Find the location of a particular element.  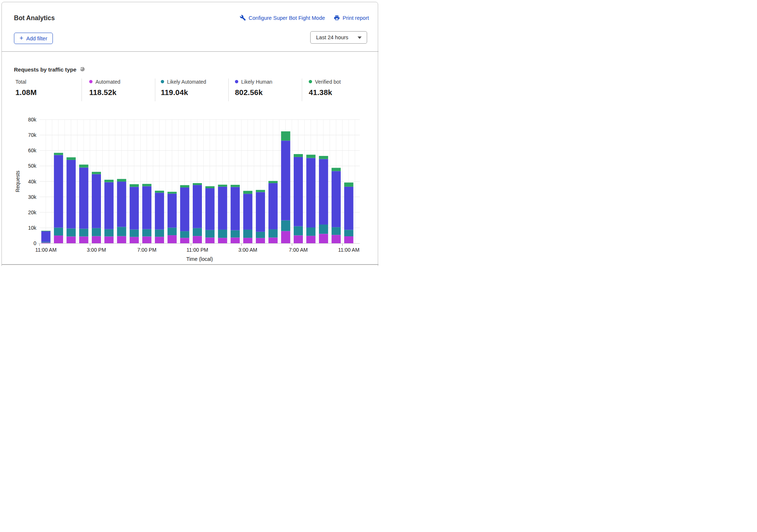

x-axis-title: Time (local) is located at coordinates (200, 259).